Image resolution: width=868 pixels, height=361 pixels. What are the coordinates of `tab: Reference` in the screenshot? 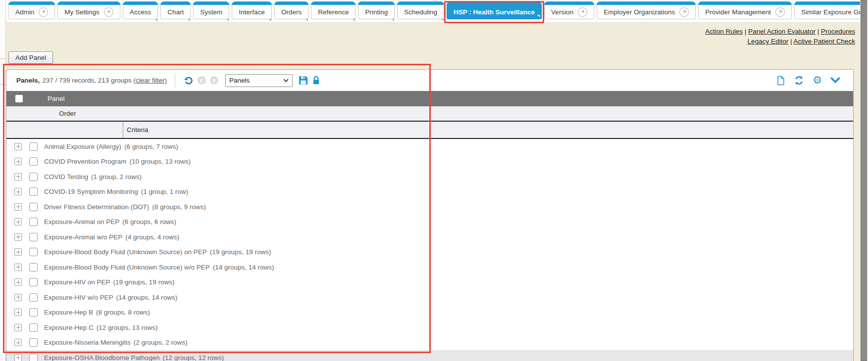 It's located at (333, 10).